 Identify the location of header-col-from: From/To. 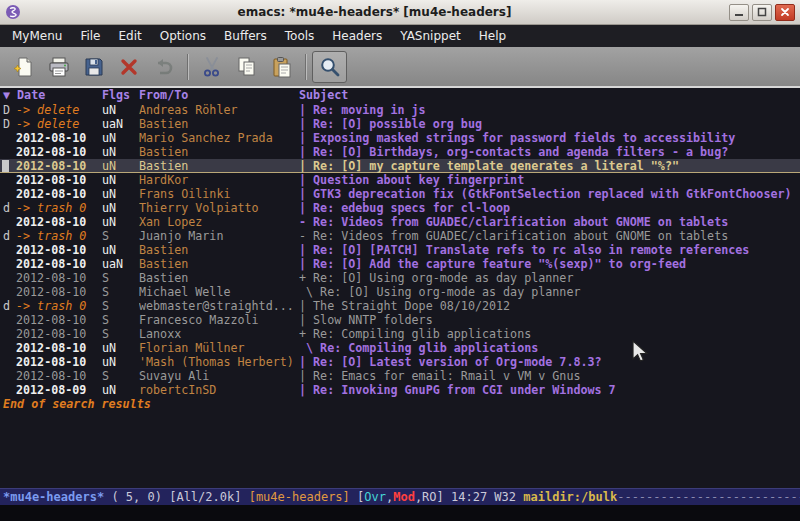
(219, 96).